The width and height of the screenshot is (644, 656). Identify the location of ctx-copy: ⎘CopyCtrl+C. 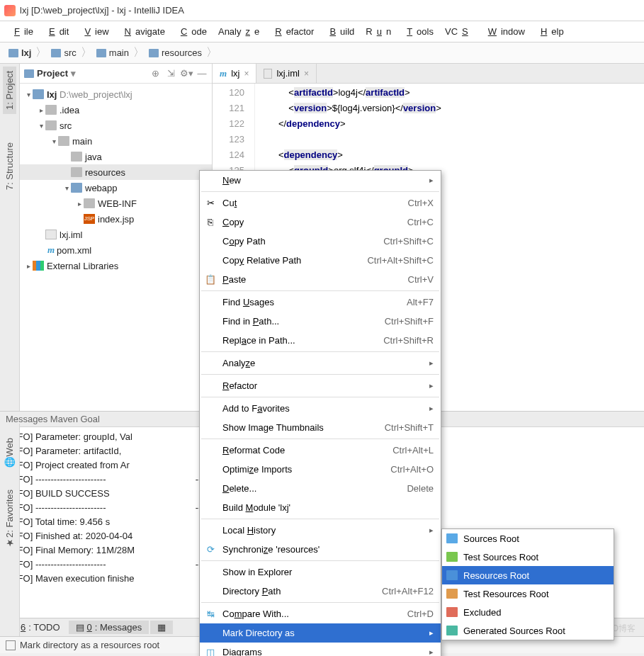
(320, 222).